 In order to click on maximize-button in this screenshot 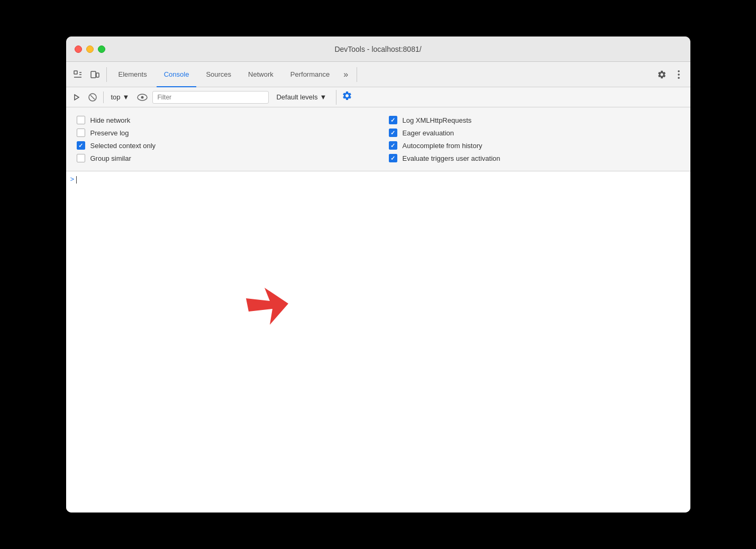, I will do `click(102, 49)`.